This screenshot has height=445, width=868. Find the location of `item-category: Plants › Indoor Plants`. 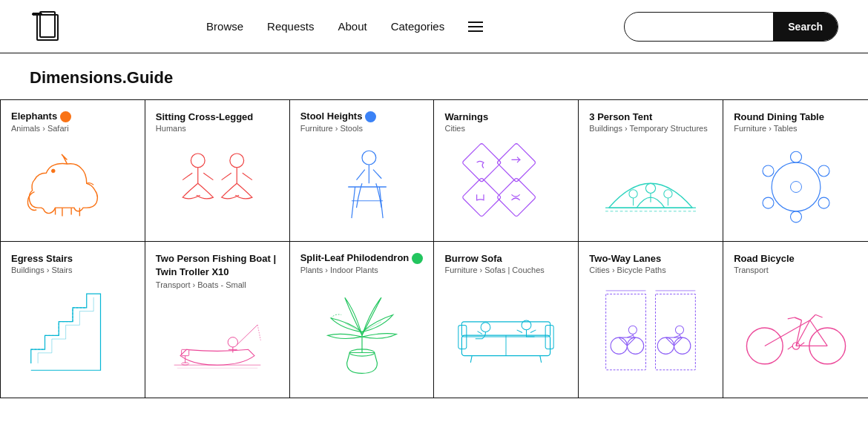

item-category: Plants › Indoor Plants is located at coordinates (362, 270).